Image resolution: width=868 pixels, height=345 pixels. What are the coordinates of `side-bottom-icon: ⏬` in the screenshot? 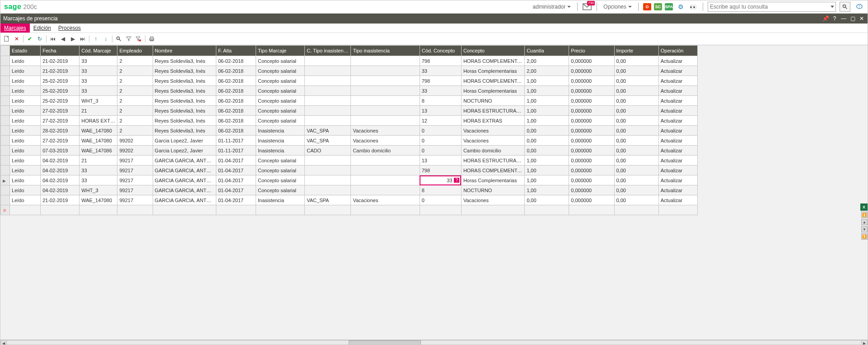 It's located at (864, 236).